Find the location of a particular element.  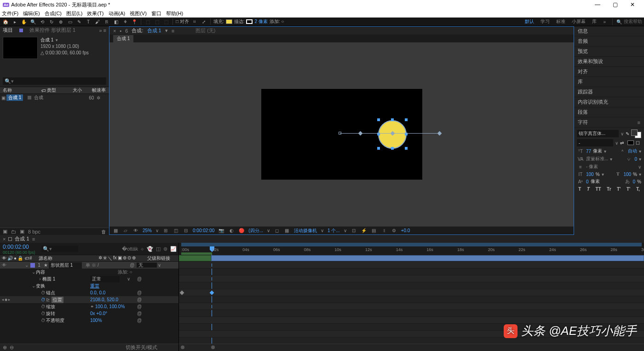

panel-tracker: 跟踪器 is located at coordinates (609, 92).